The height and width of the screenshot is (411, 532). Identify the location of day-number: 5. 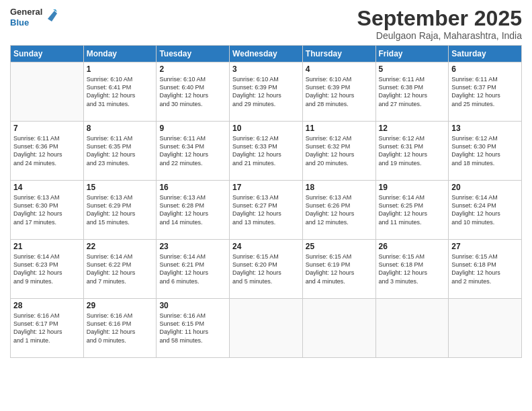
(412, 69).